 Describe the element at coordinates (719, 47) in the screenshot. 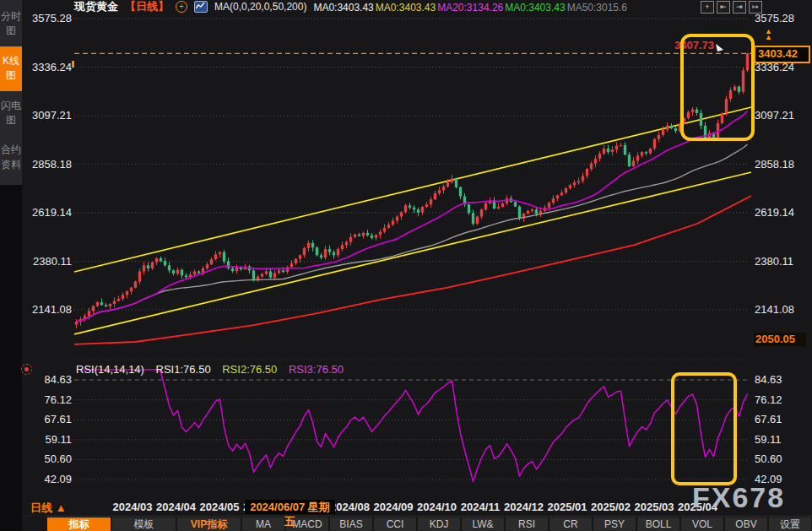

I see `marker-layer` at that location.